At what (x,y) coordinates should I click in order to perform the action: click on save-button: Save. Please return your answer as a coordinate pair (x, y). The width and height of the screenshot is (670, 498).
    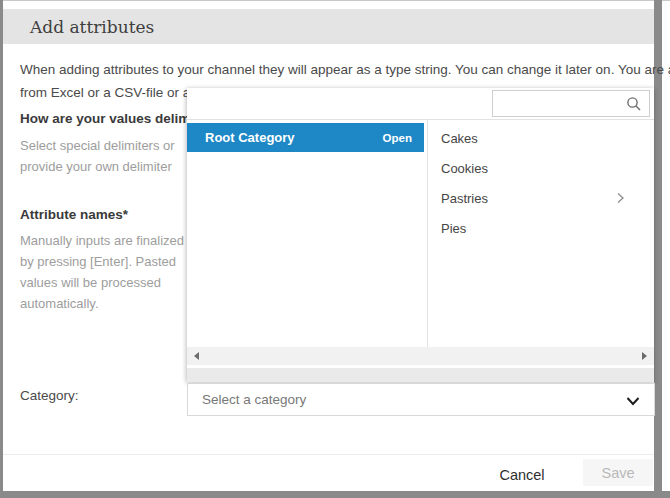
    Looking at the image, I should click on (618, 472).